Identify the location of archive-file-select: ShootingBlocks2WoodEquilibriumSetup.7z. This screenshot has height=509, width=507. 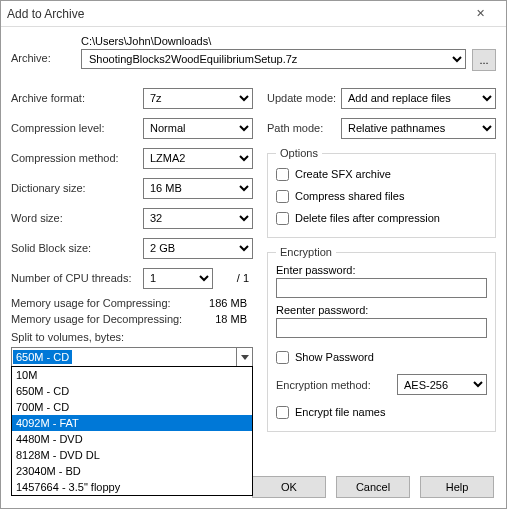
(274, 59).